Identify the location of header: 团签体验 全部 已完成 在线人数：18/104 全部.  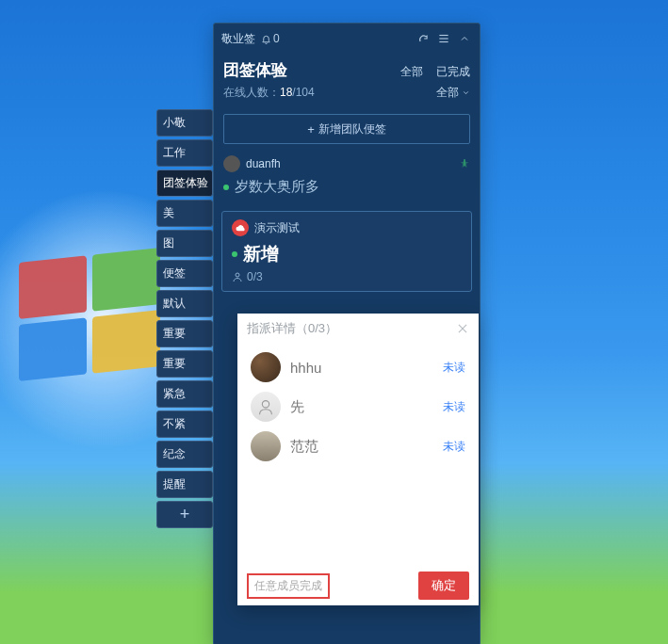
(347, 80).